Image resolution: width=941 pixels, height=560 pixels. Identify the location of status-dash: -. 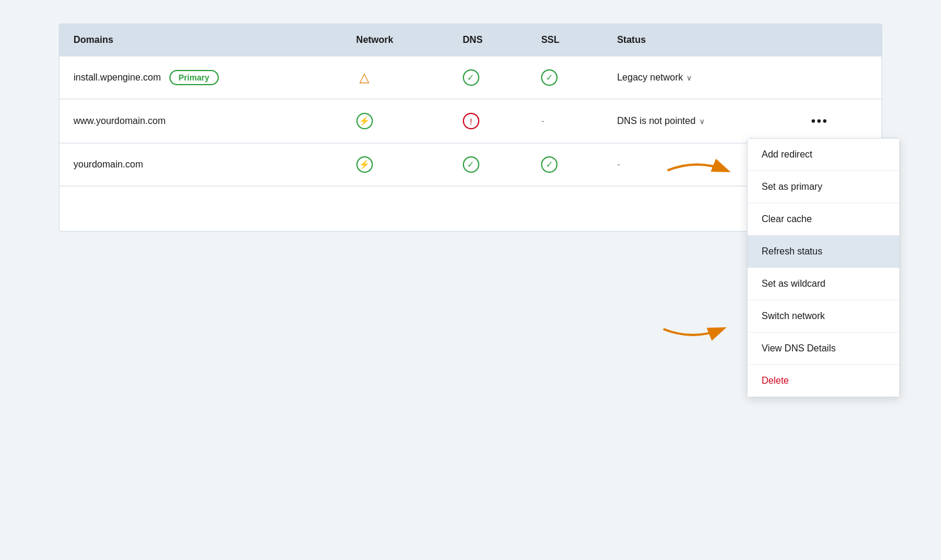
(619, 165).